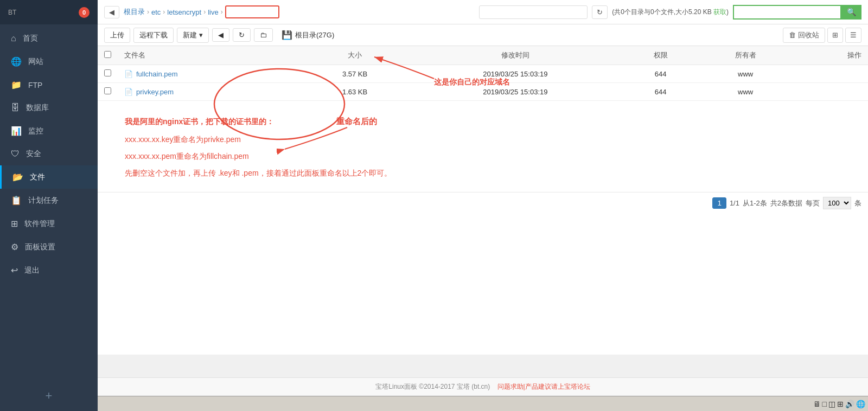  What do you see at coordinates (822, 35) in the screenshot?
I see `right-toolbar-buttons: 🗑 回收站 ⊞ ☰` at bounding box center [822, 35].